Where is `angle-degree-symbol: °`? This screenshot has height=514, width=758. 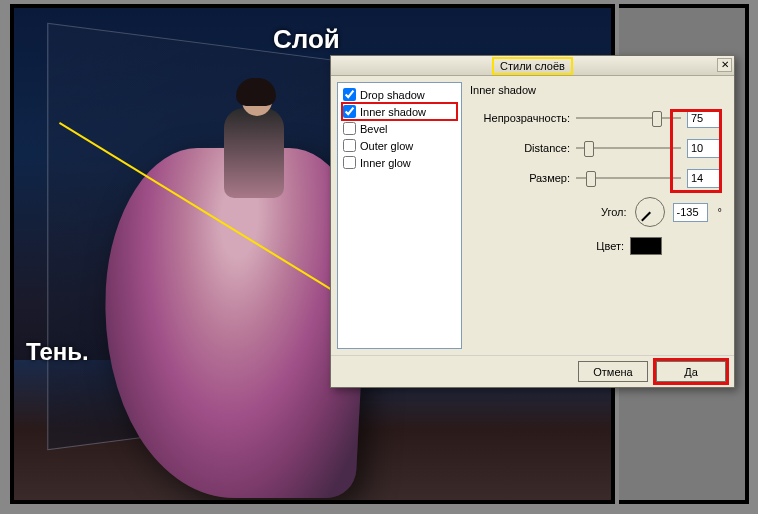
angle-degree-symbol: ° is located at coordinates (720, 212).